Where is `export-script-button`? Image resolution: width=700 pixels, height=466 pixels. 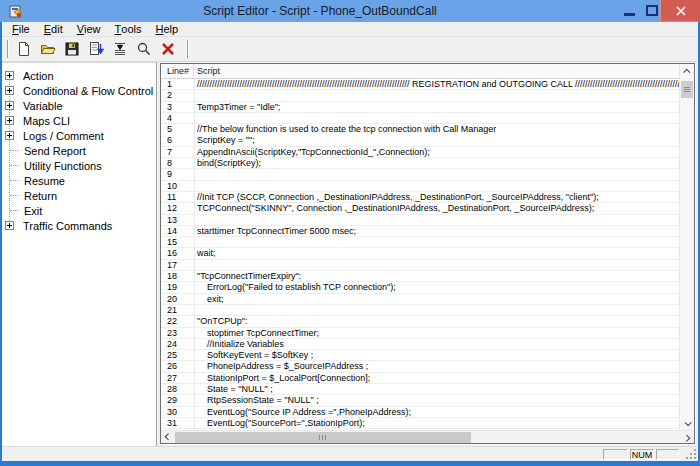 export-script-button is located at coordinates (96, 49).